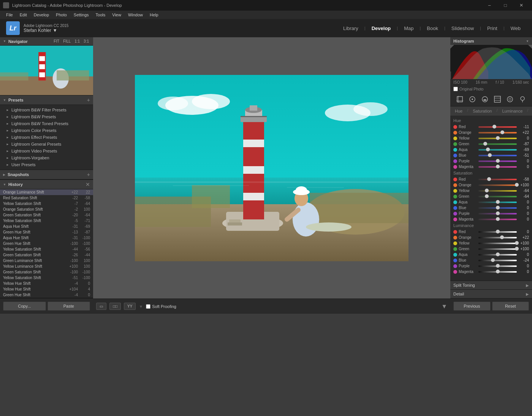 The width and height of the screenshot is (532, 416). I want to click on menu-file: File, so click(10, 15).